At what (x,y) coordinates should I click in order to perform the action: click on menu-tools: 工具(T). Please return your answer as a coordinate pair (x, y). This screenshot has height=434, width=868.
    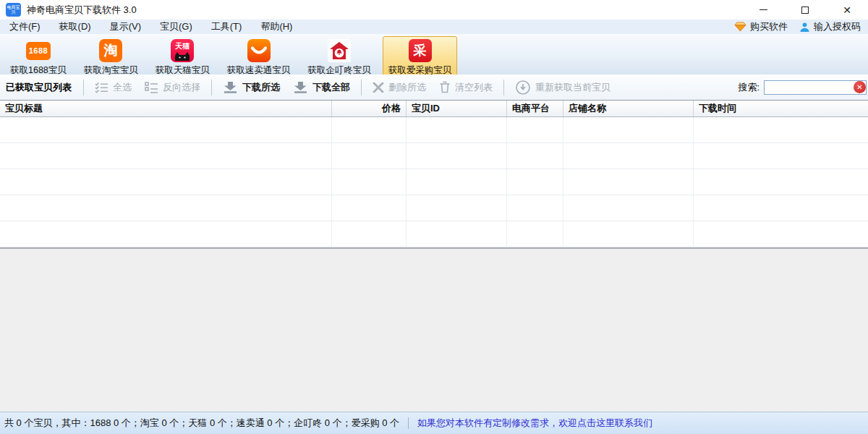
    Looking at the image, I should click on (227, 27).